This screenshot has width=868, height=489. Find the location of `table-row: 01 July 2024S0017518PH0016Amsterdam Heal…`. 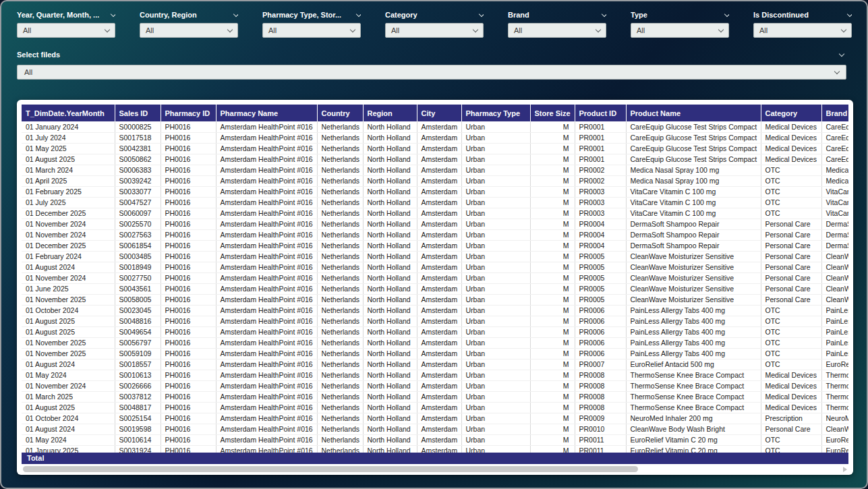

table-row: 01 July 2024S0017518PH0016Amsterdam Heal… is located at coordinates (435, 138).